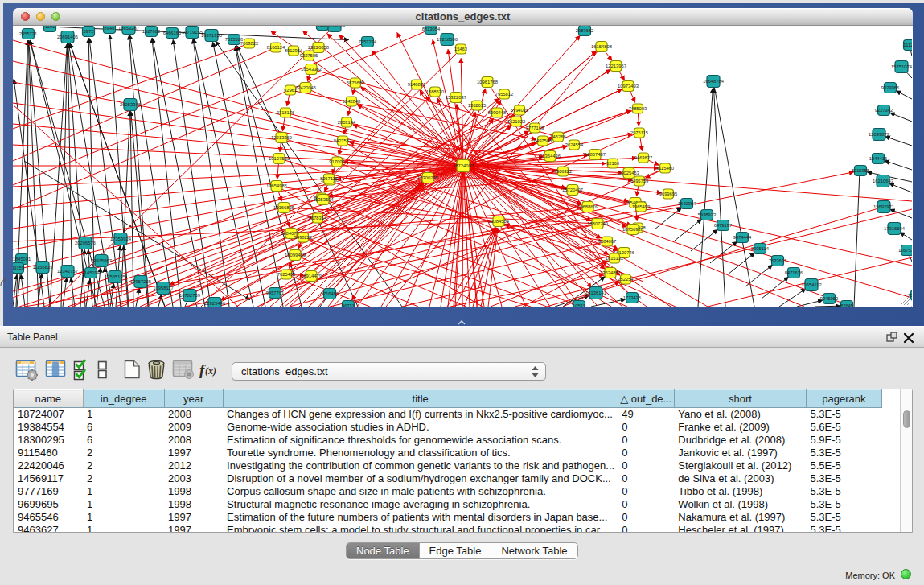 The width and height of the screenshot is (924, 585). I want to click on svg-text: 2087682, so click(585, 31).